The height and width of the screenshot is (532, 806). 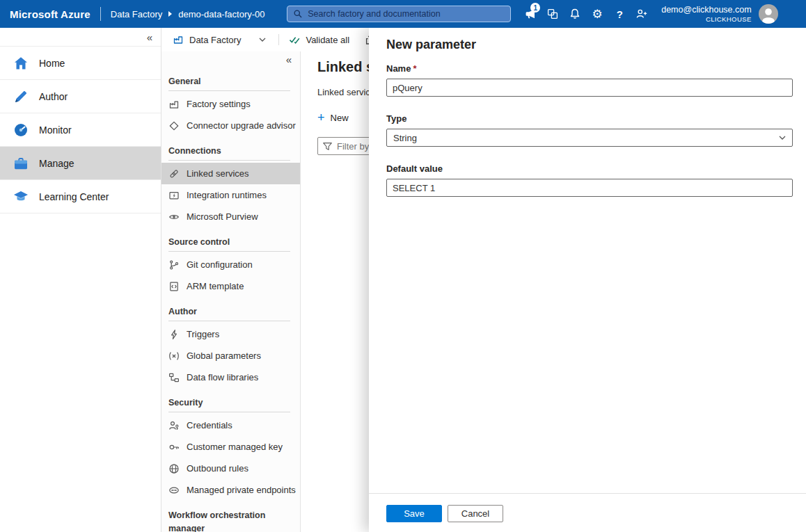 What do you see at coordinates (223, 217) in the screenshot?
I see `nav-item-label: Microsoft Purview` at bounding box center [223, 217].